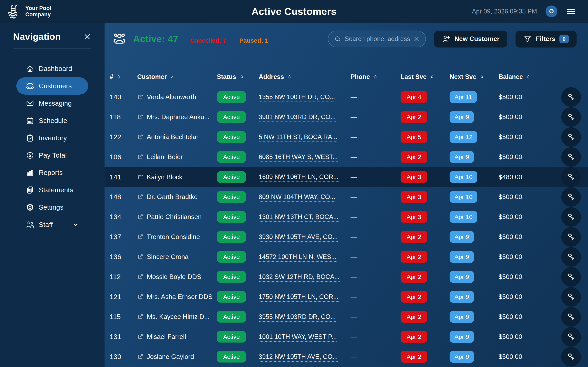 The height and width of the screenshot is (367, 588). Describe the element at coordinates (346, 337) in the screenshot. I see `table-row: 131 Misael Farrell Active 1001 10TH WAY,…` at that location.